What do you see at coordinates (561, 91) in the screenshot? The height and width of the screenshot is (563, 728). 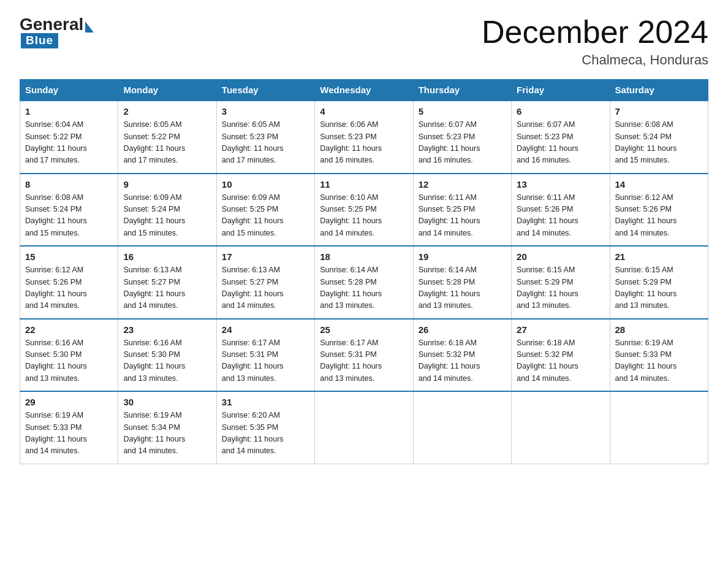 I see `col-header-friday: Friday` at bounding box center [561, 91].